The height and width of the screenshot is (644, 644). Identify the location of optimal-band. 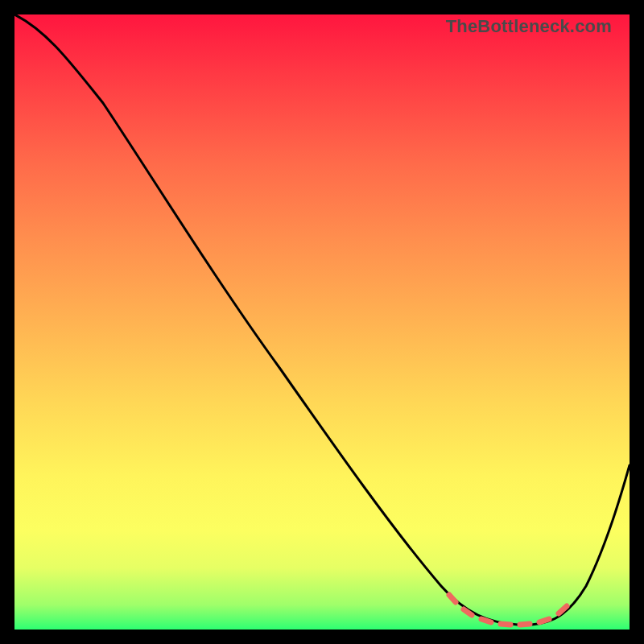
(508, 610).